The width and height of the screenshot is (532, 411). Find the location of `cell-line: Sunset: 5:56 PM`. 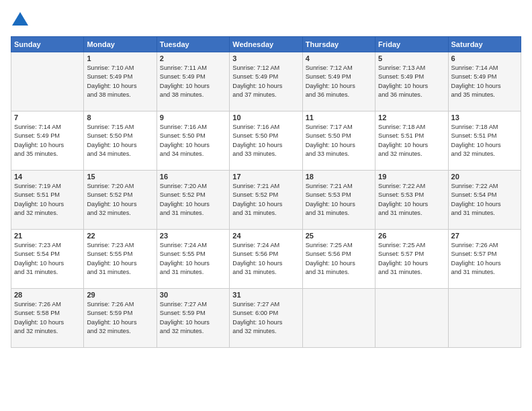

cell-line: Sunset: 5:56 PM is located at coordinates (266, 254).